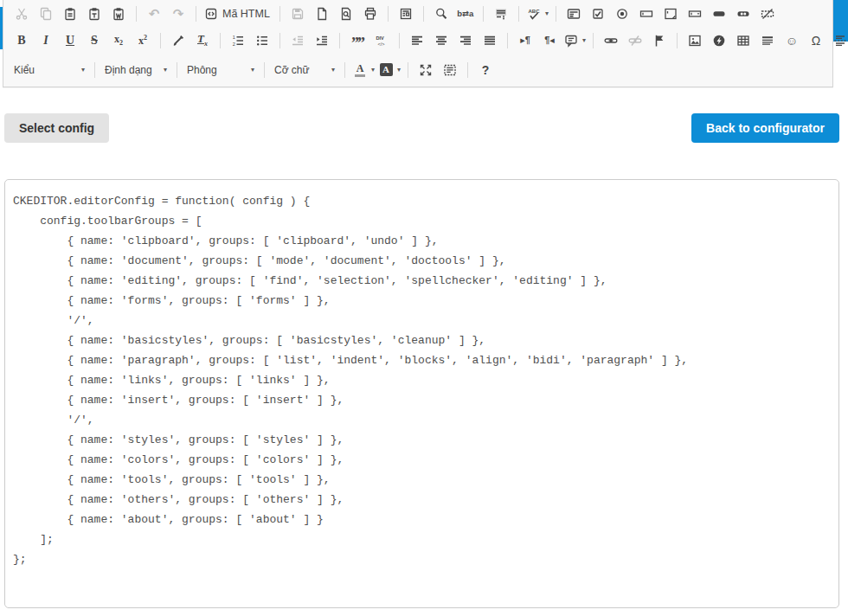  I want to click on radio-button, so click(622, 14).